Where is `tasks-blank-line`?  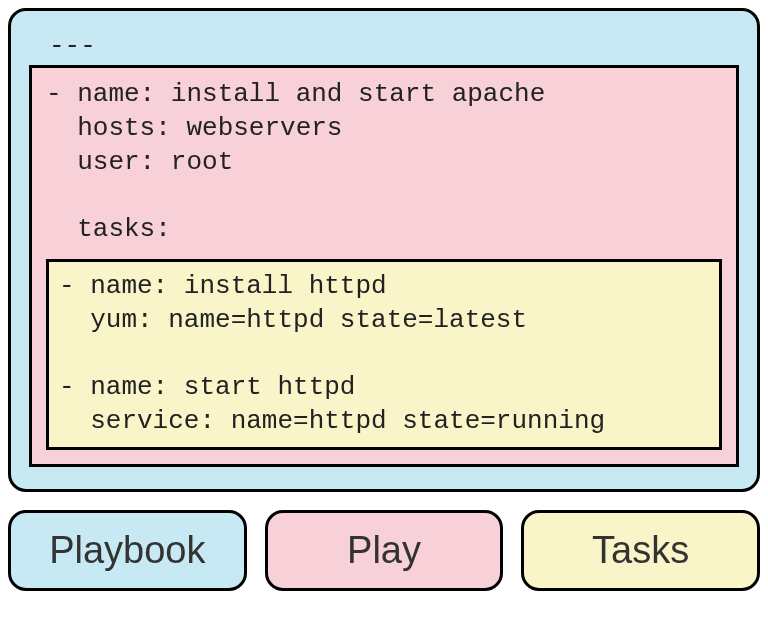 tasks-blank-line is located at coordinates (384, 355).